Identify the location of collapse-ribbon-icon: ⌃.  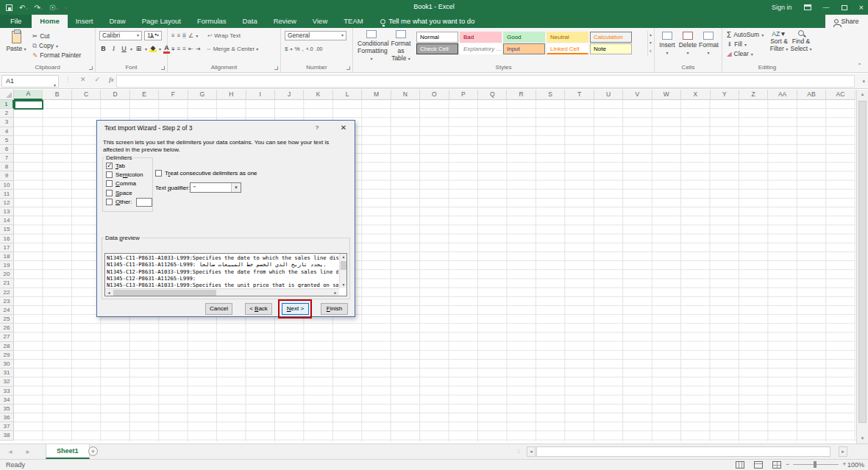
(859, 66).